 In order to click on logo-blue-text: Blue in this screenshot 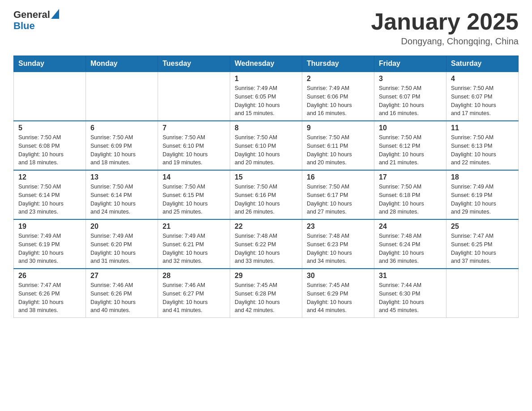, I will do `click(24, 26)`.